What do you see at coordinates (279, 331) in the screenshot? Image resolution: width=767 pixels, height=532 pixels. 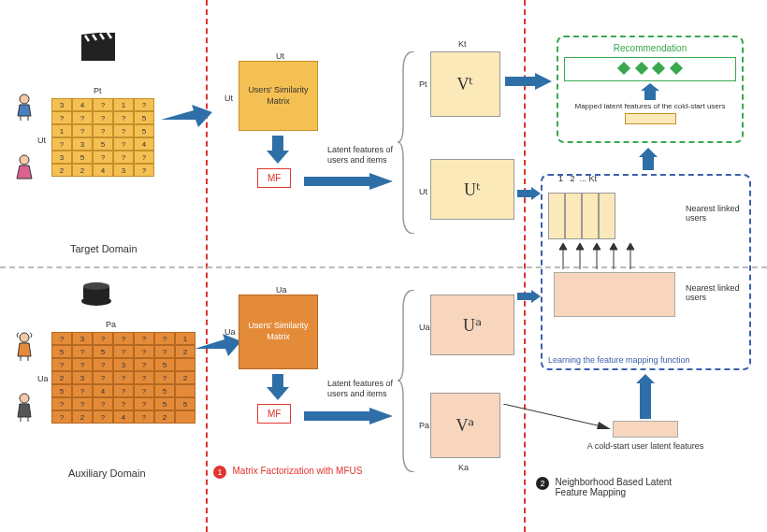 I see `sim-text-a: Users' Similarity Matrix` at bounding box center [279, 331].